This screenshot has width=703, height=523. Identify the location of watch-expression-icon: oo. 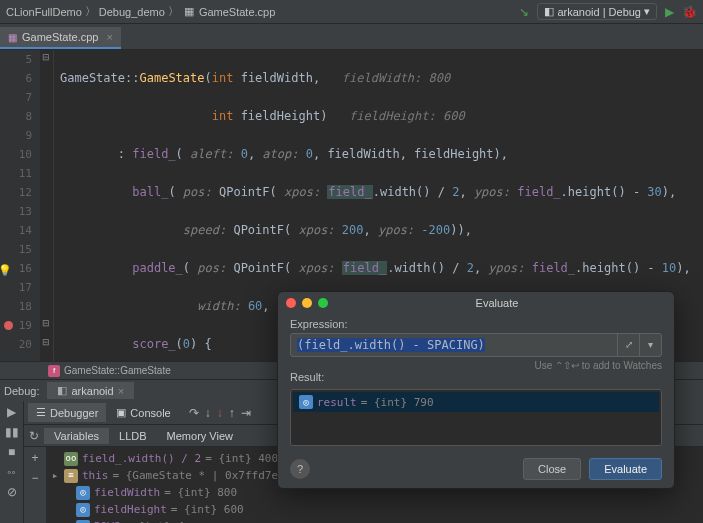
(71, 459).